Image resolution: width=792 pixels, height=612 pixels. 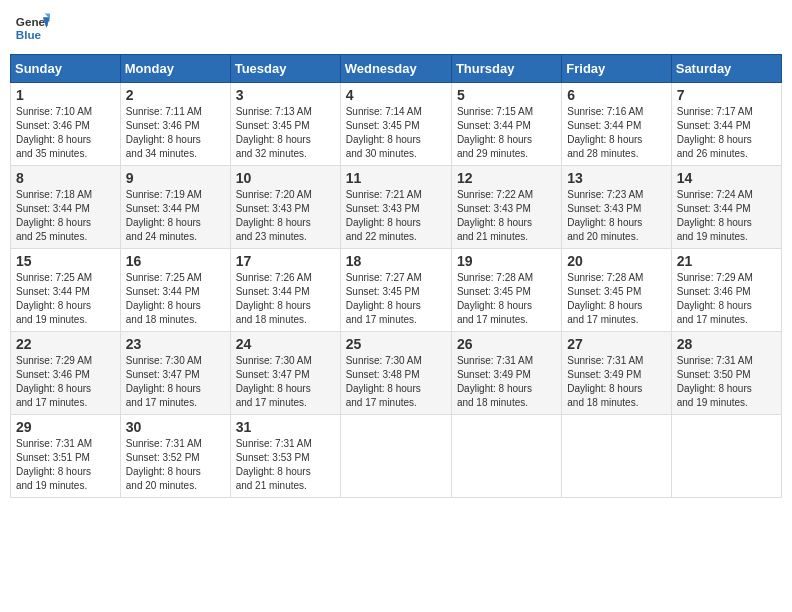 What do you see at coordinates (175, 69) in the screenshot?
I see `day-header-monday: Monday` at bounding box center [175, 69].